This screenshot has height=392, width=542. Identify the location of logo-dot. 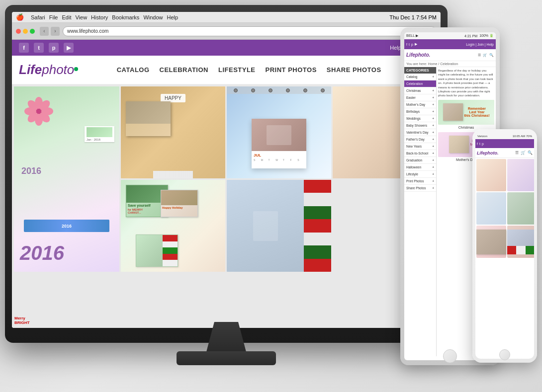
(76, 69).